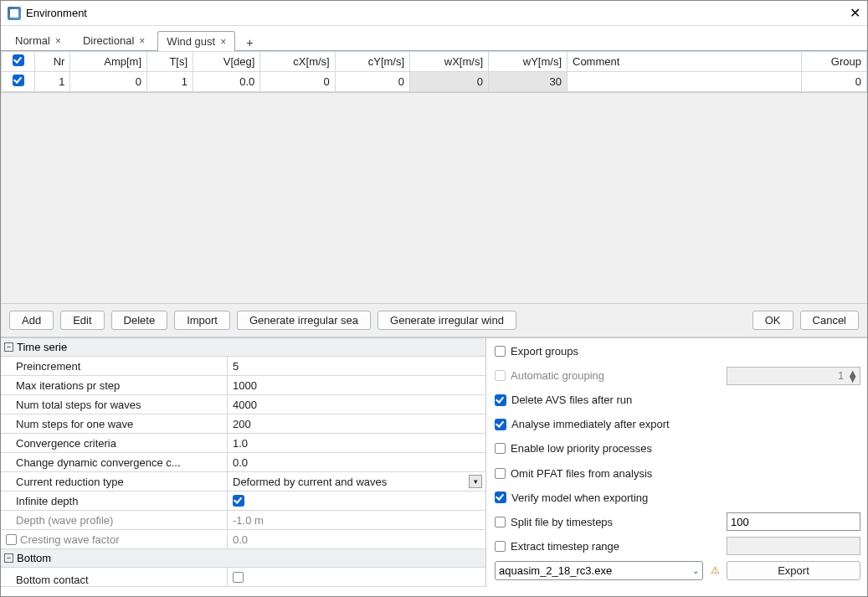 The image size is (868, 597). Describe the element at coordinates (434, 39) in the screenshot. I see `tab-strip: Normal × Directional × Wind gust × +` at that location.